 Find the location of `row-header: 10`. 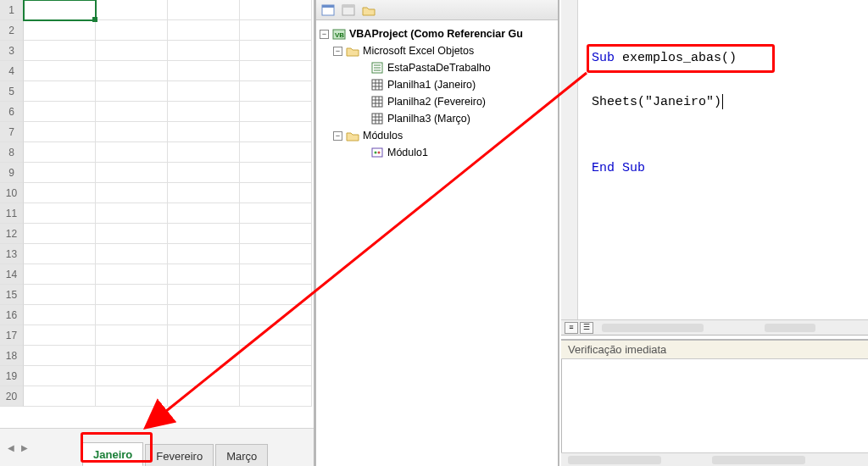

row-header: 10 is located at coordinates (12, 193).